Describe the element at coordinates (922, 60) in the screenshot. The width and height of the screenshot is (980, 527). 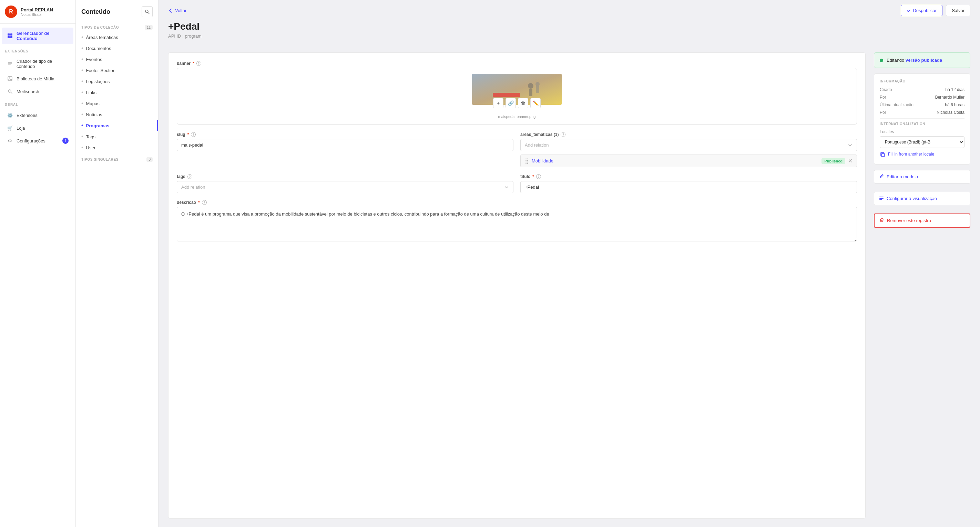
I see `status-card: Editando versão publicada` at that location.